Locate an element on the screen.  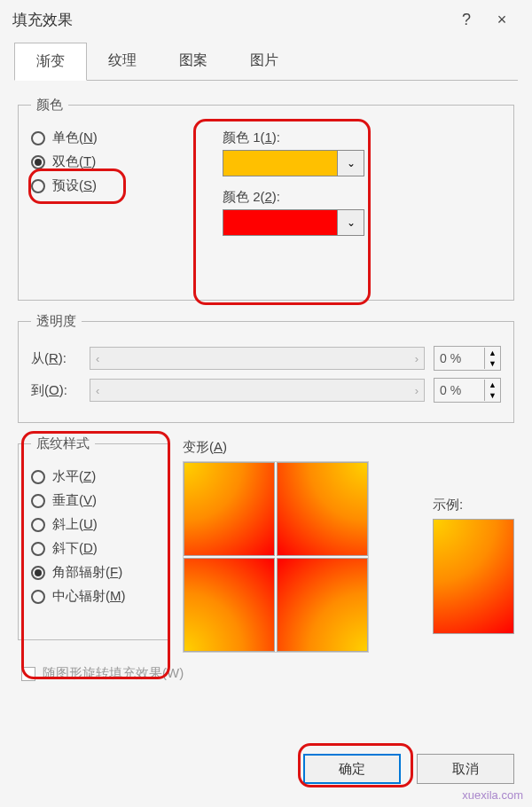
rotate-label: 随图形旋转填充效果(W) is located at coordinates (113, 674).